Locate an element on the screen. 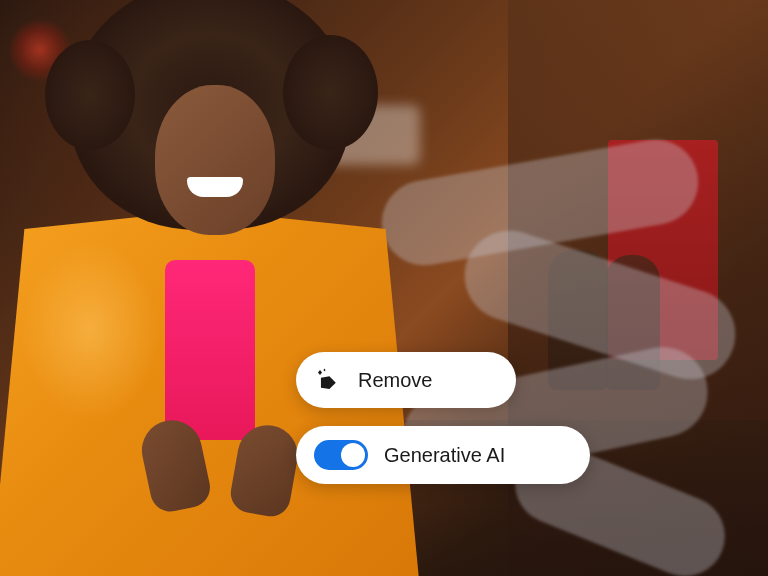 The height and width of the screenshot is (576, 768). toggle-knob is located at coordinates (353, 455).